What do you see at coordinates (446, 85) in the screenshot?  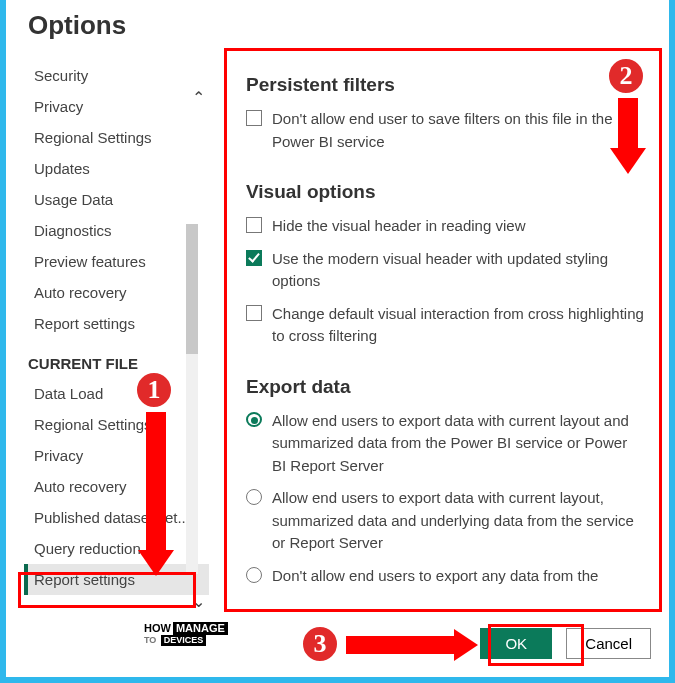 I see `group-persistent-filters: Persistent filters` at bounding box center [446, 85].